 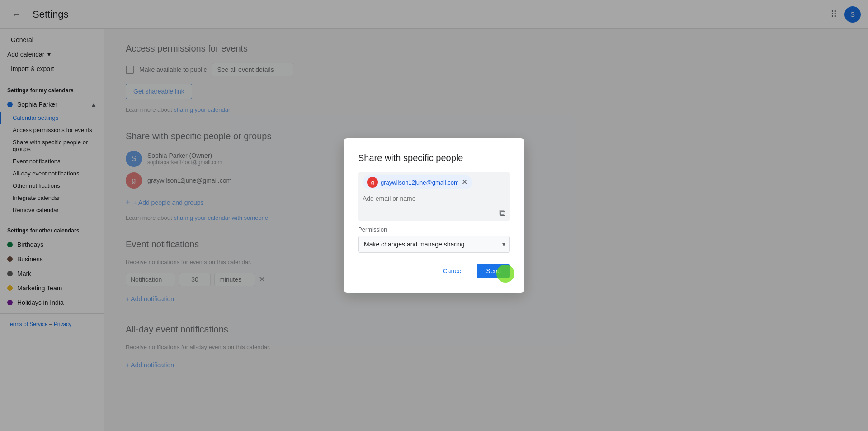 What do you see at coordinates (420, 183) in the screenshot?
I see `chip-email-text: graywilson12june@gmail.com` at bounding box center [420, 183].